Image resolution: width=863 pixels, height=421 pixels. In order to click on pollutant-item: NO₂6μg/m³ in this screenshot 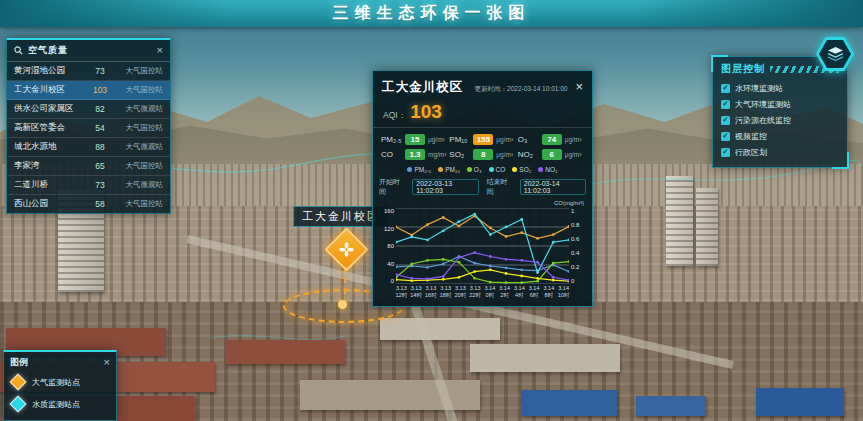, I will do `click(551, 154)`.